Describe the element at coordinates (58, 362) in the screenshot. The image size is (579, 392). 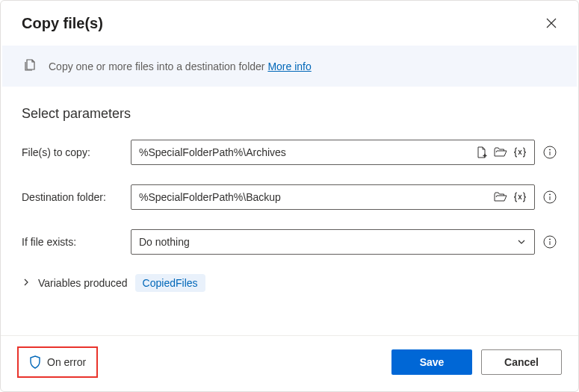
I see `on-error-button: On error` at that location.